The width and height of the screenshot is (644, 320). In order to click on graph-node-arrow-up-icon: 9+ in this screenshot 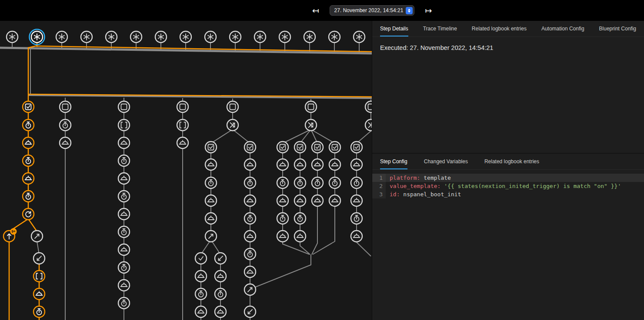, I will do `click(10, 235)`.